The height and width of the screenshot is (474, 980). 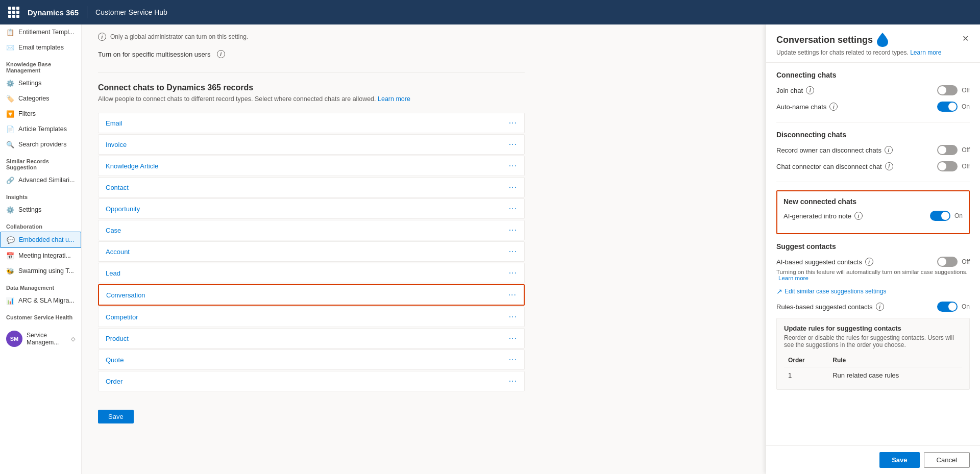 I want to click on sidebar-item-swarming: 🐝 Swarming using T..., so click(x=41, y=271).